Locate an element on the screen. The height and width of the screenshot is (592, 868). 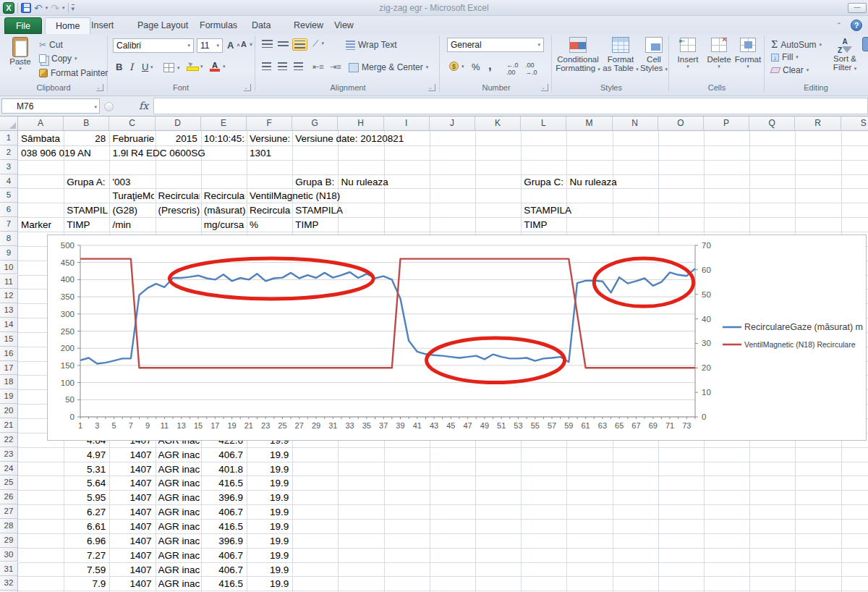
row-header-27: 27 is located at coordinates (9, 512).